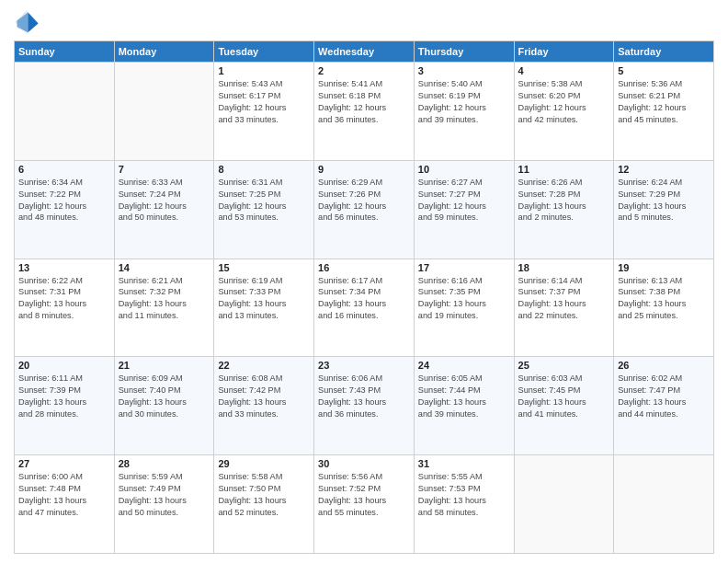  What do you see at coordinates (463, 52) in the screenshot?
I see `weekday-header-thursday: Thursday` at bounding box center [463, 52].